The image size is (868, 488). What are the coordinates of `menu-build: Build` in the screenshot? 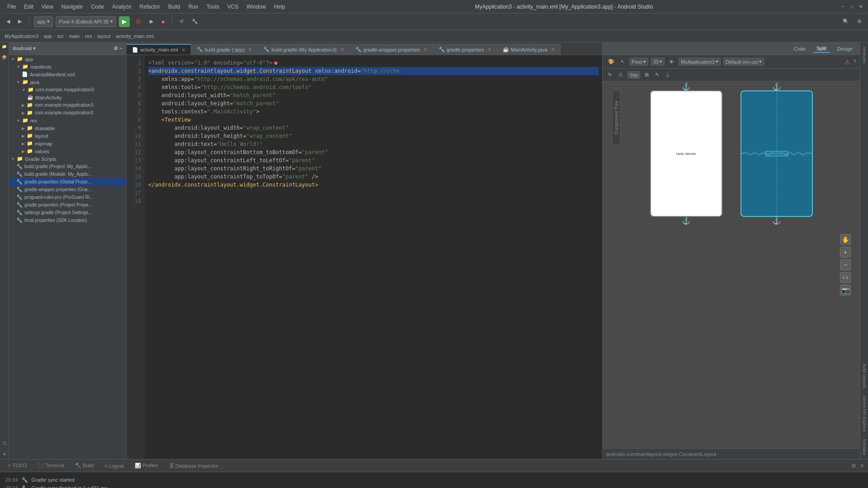 It's located at (175, 7).